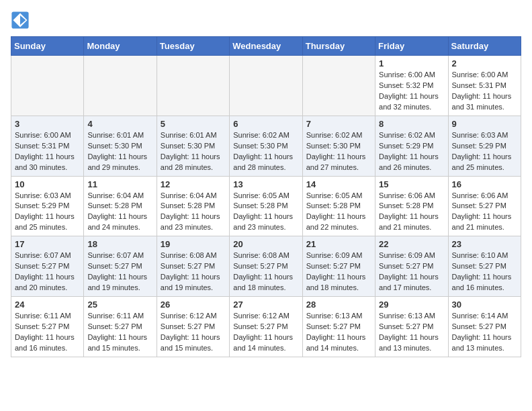 The width and height of the screenshot is (532, 411). Describe the element at coordinates (120, 305) in the screenshot. I see `day-number: 25` at that location.